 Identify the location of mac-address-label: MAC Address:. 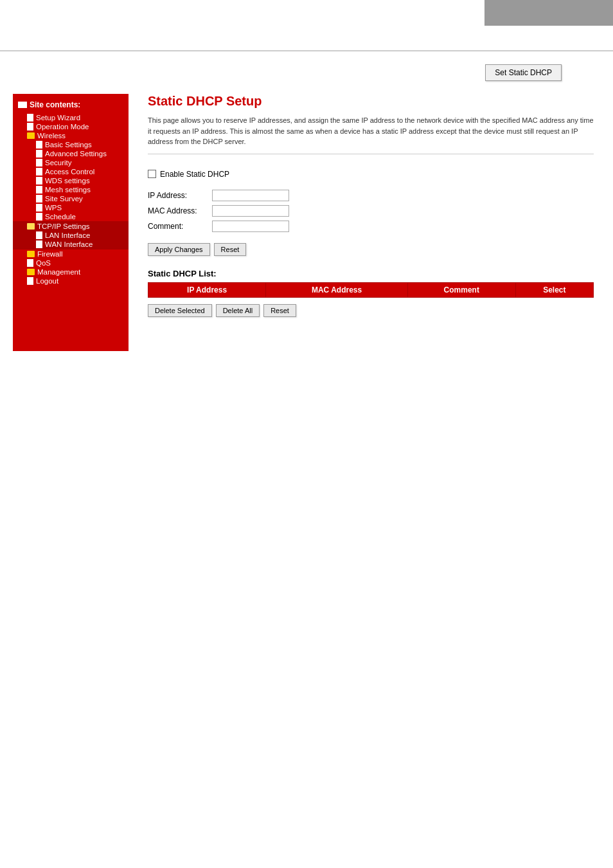
(180, 211).